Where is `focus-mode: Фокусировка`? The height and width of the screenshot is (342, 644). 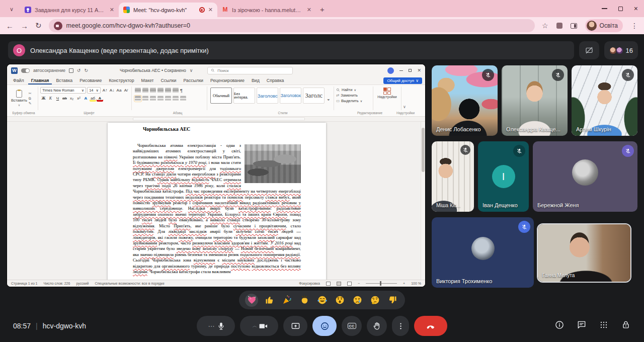 focus-mode: Фокусировка is located at coordinates (309, 284).